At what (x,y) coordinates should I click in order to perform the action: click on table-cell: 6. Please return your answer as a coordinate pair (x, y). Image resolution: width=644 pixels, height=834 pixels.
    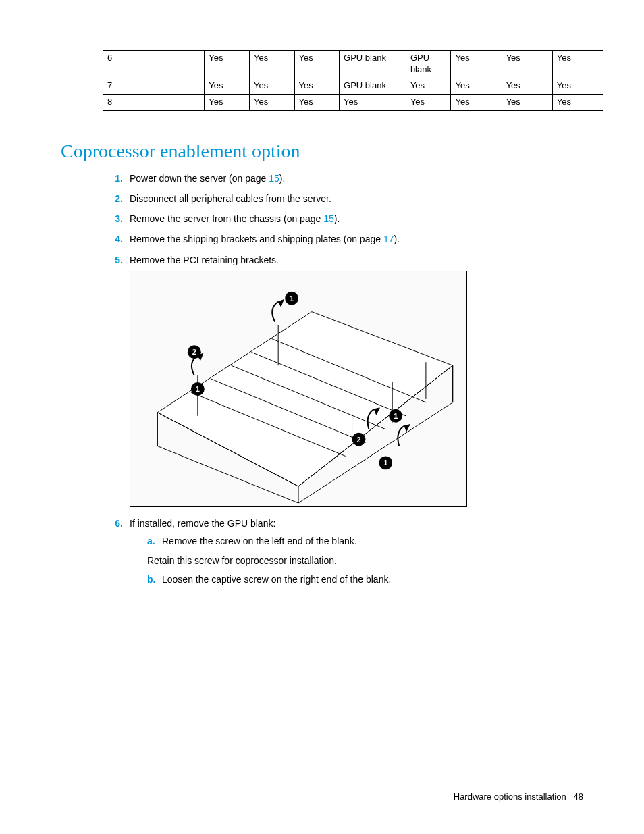
    Looking at the image, I should click on (154, 65).